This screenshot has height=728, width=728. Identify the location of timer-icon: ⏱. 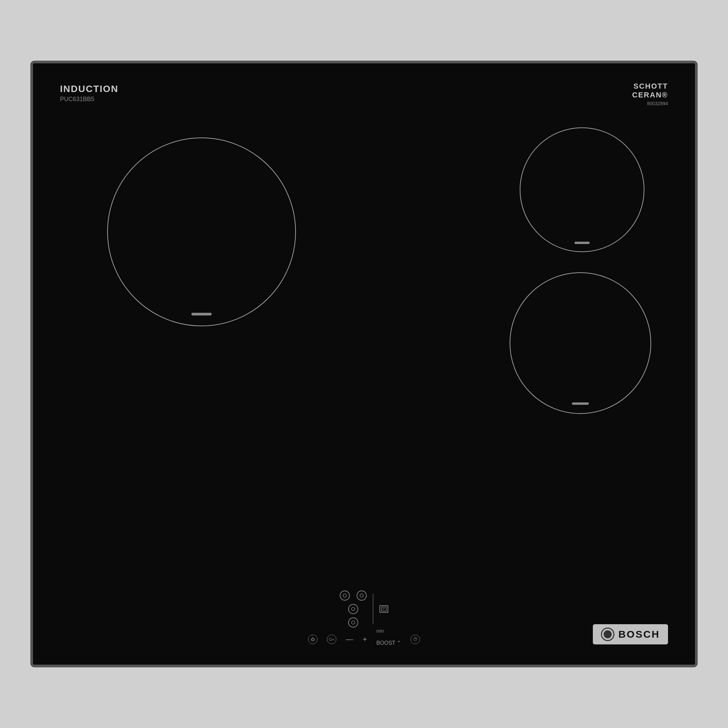
(415, 639).